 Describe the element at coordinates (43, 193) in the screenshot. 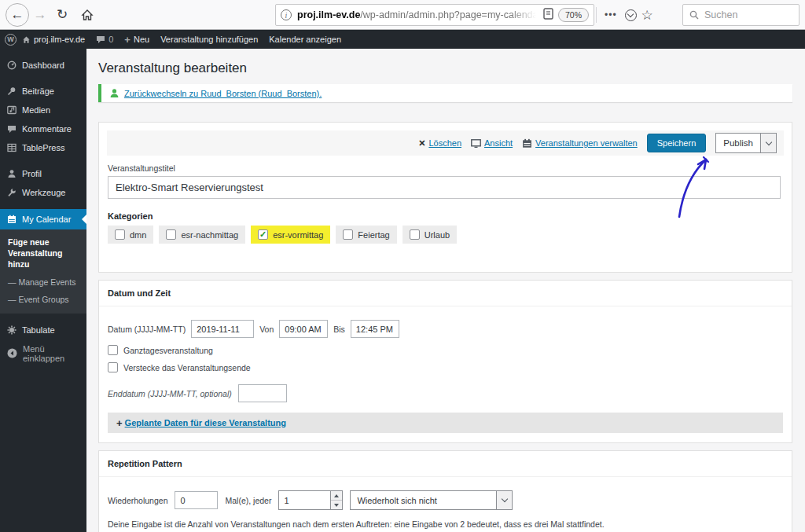

I see `sidebar-item-tools: Werkzeuge` at that location.